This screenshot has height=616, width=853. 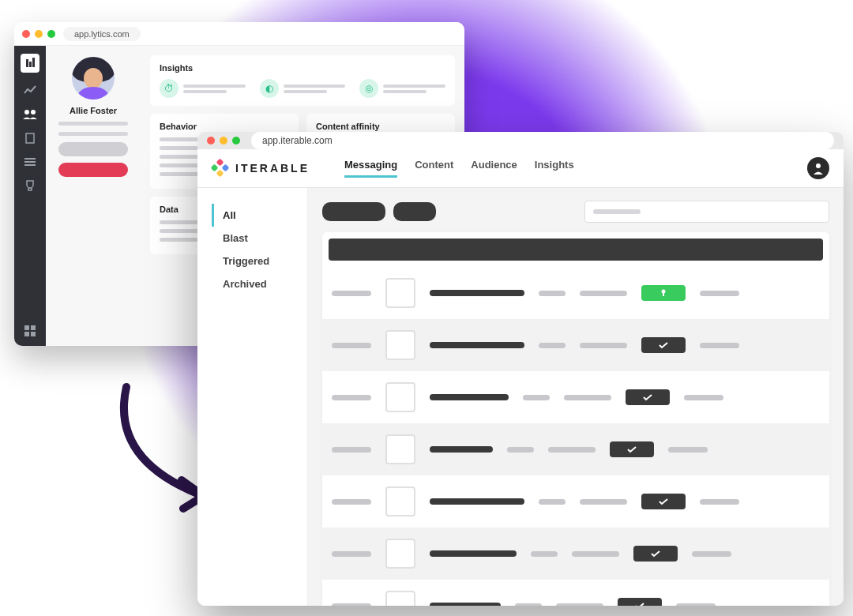 I want to click on sidebar-item-triggered: Triggered, so click(x=259, y=261).